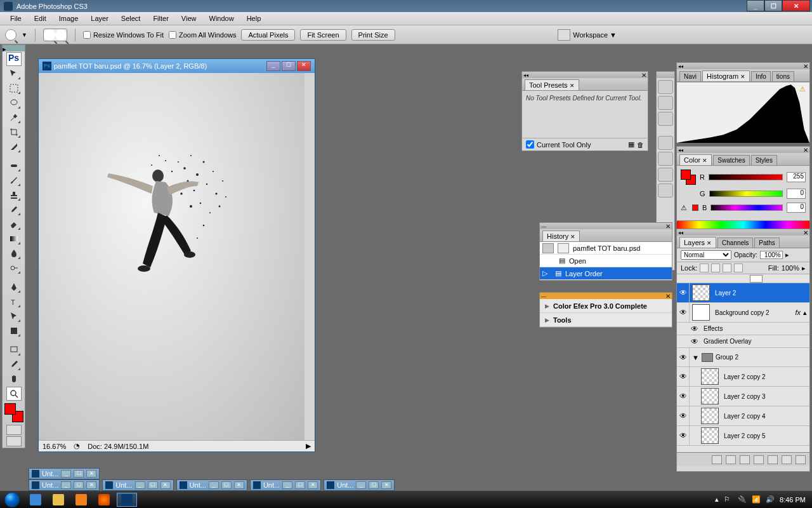 This screenshot has width=812, height=508. What do you see at coordinates (289, 66) in the screenshot?
I see `doc-maximize-button: ☐` at bounding box center [289, 66].